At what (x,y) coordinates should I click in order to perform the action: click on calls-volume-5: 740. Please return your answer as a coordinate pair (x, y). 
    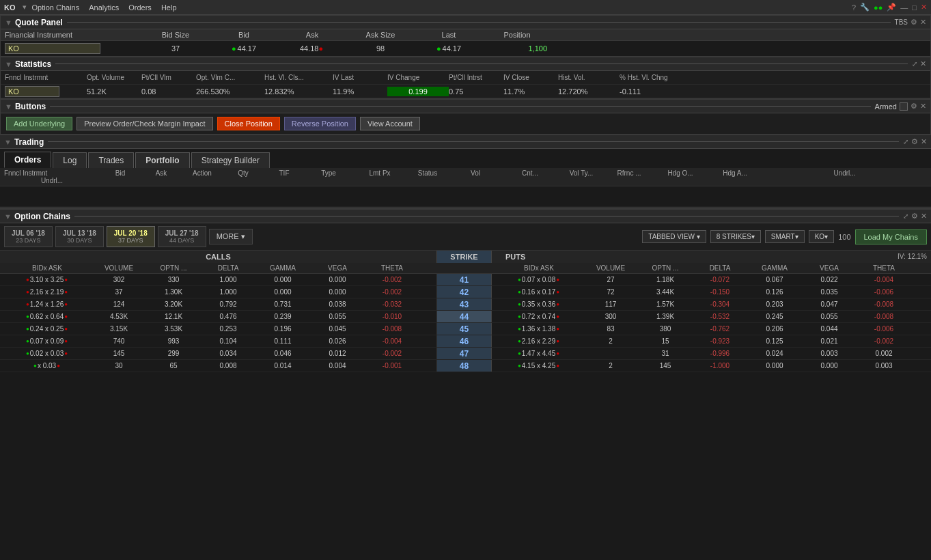
    Looking at the image, I should click on (119, 341).